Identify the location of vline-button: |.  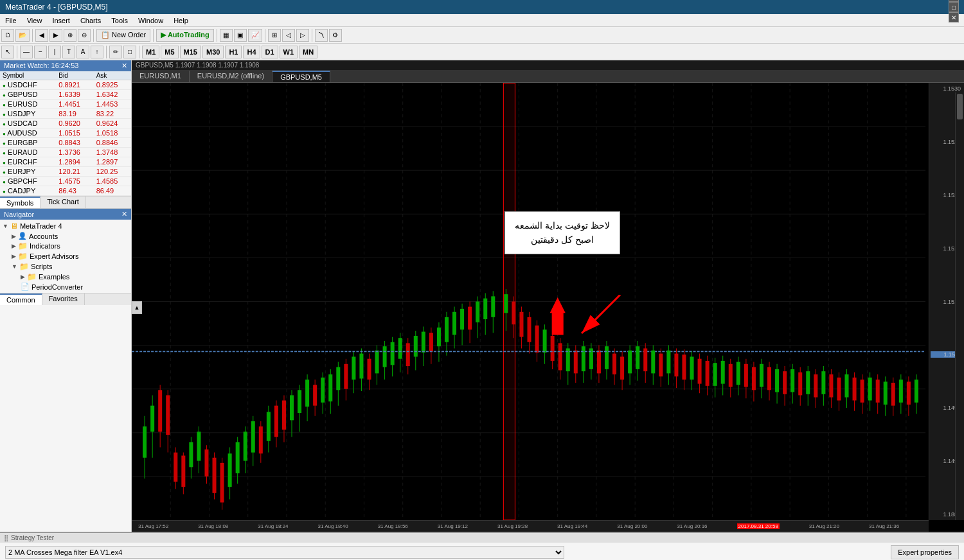
(55, 52).